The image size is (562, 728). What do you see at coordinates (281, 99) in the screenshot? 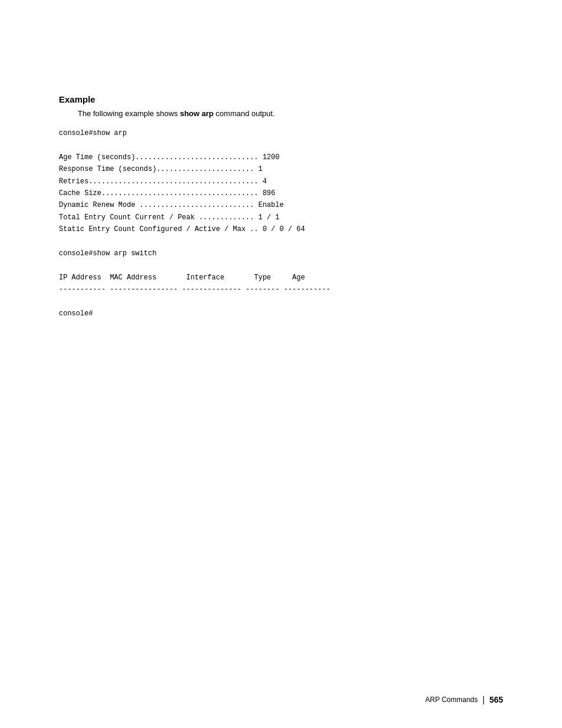
I see `example-heading: Example` at bounding box center [281, 99].